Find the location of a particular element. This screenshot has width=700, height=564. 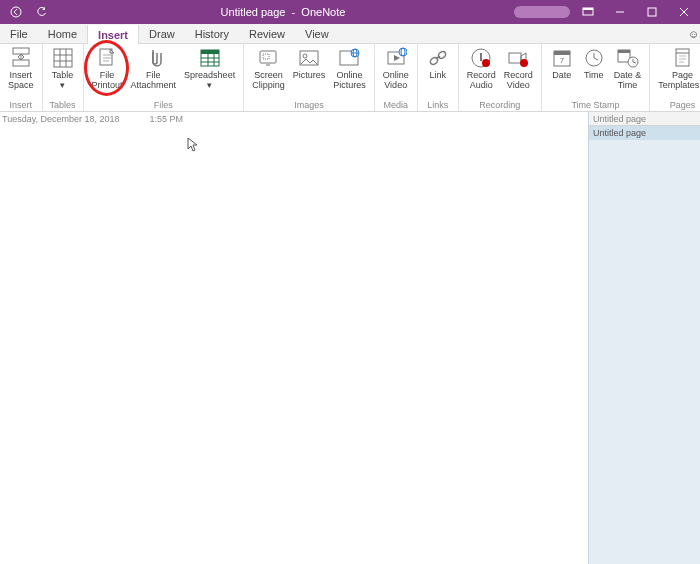

page-list-header: Untitled page is located at coordinates (644, 119).